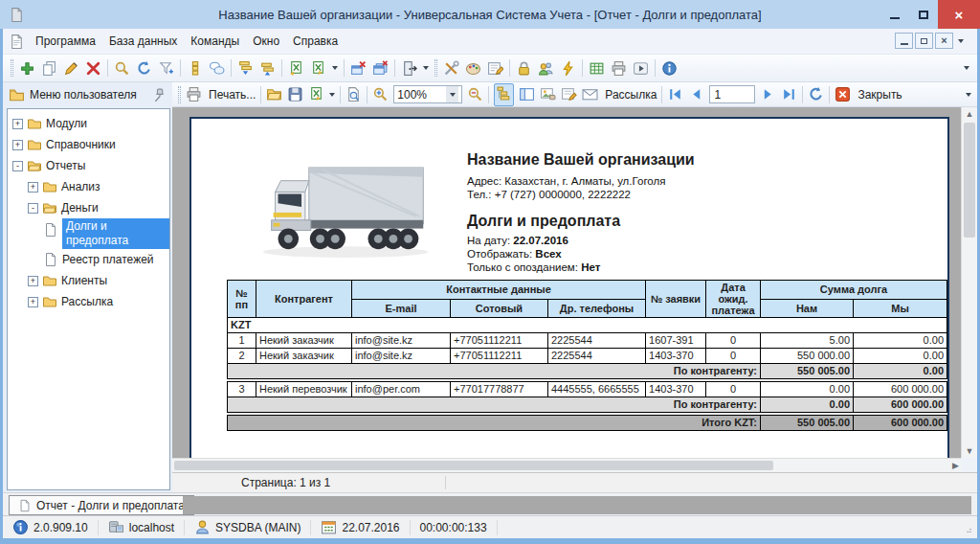 The height and width of the screenshot is (544, 980). What do you see at coordinates (732, 94) in the screenshot?
I see `page-number-input: 1` at bounding box center [732, 94].